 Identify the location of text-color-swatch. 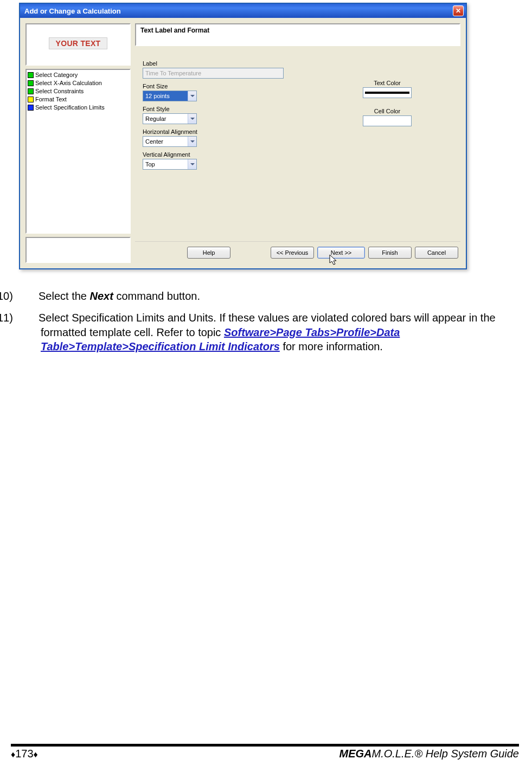
(387, 93).